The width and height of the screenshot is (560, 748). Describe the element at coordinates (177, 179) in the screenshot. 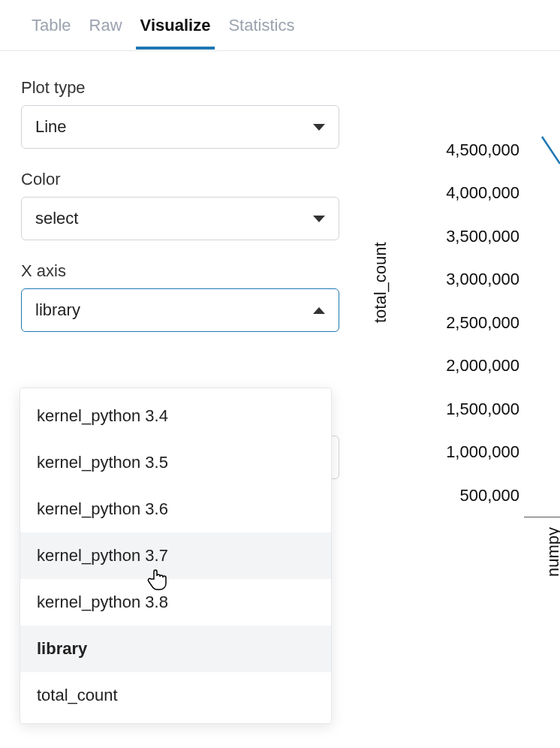

I see `color-label: Color` at that location.